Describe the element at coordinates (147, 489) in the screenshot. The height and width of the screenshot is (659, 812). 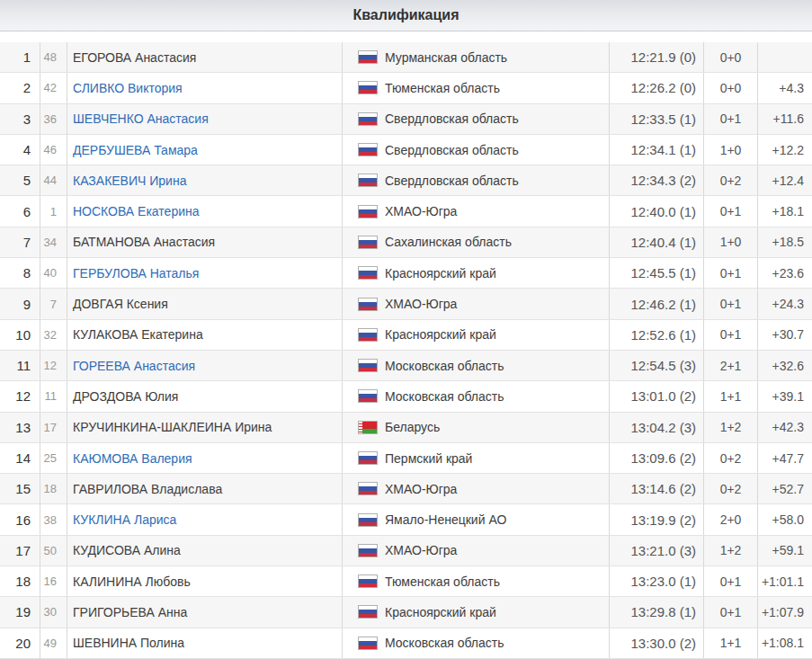
I see `athlete-name: ГАВРИЛОВА Владислава` at that location.